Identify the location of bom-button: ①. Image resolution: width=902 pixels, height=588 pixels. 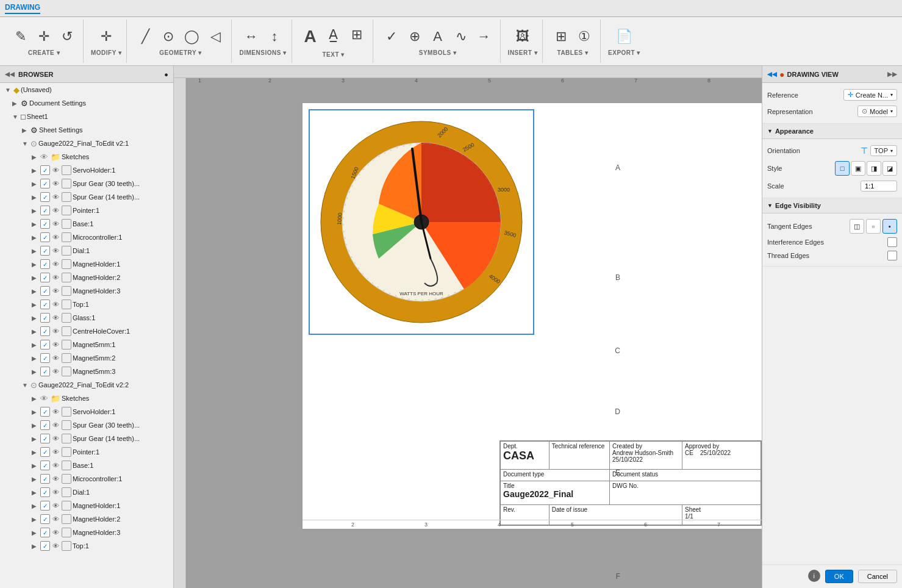
(584, 37).